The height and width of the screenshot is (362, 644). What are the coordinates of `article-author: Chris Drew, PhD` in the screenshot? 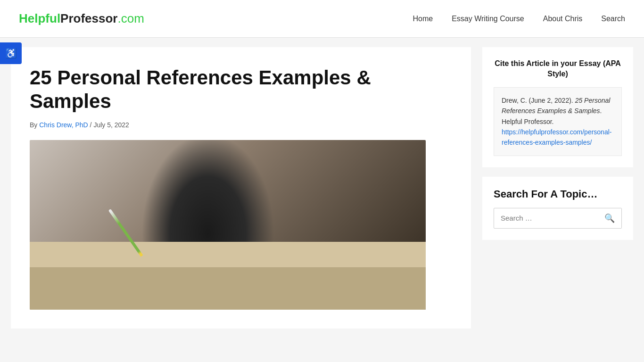 It's located at (63, 125).